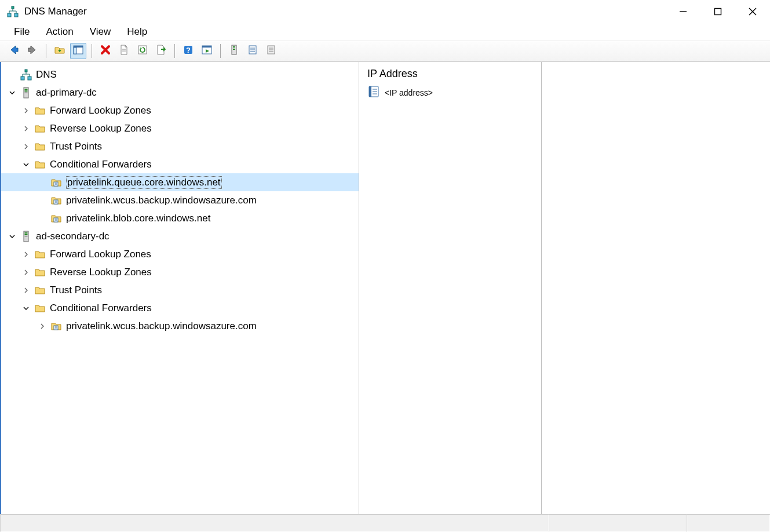 The image size is (770, 532). What do you see at coordinates (22, 32) in the screenshot?
I see `menu-file: File` at bounding box center [22, 32].